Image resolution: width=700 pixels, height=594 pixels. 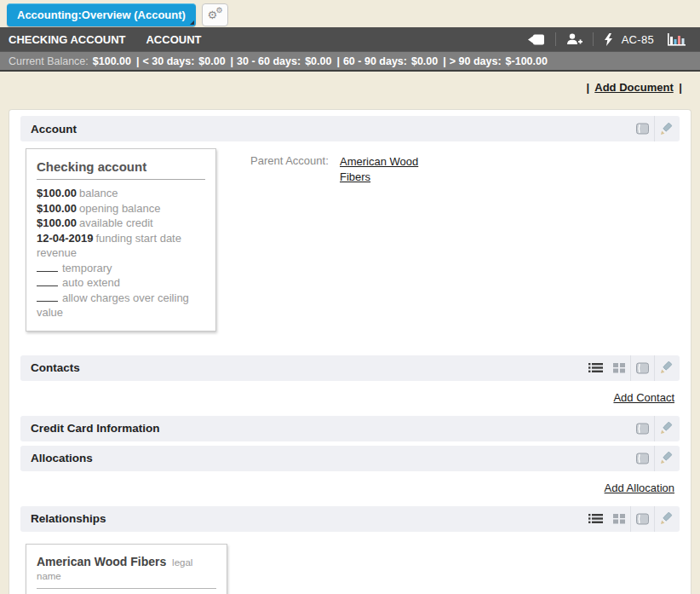 I want to click on funding-start-date-value: 12-04-2019, so click(x=65, y=239).